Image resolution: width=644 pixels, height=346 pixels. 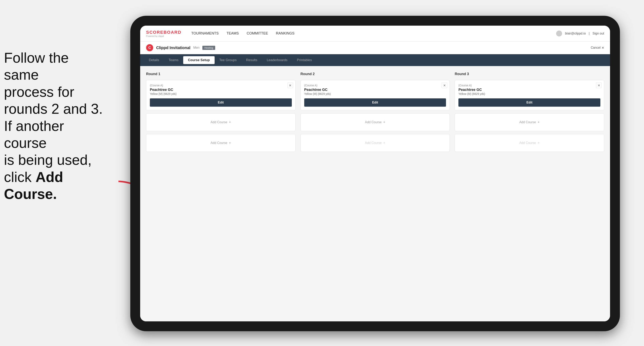 What do you see at coordinates (373, 122) in the screenshot?
I see `add-course-text-r2-1: Add Course` at bounding box center [373, 122].